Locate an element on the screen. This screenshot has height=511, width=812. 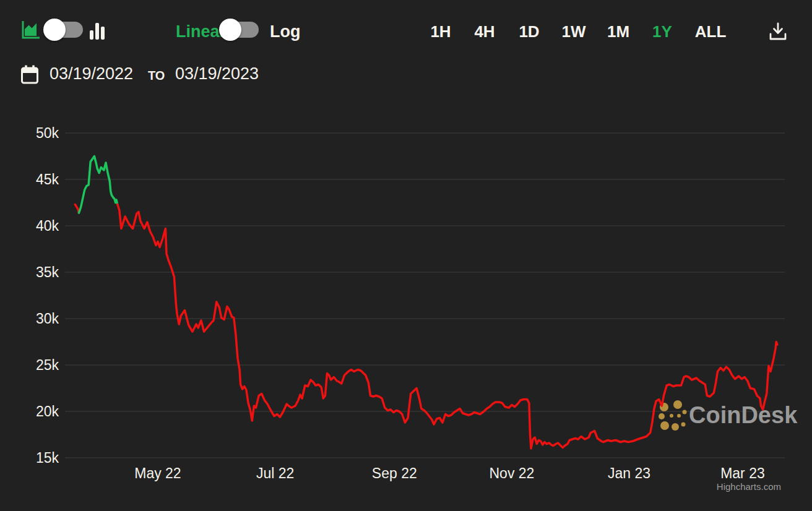
range-button-1m: 1M is located at coordinates (618, 32).